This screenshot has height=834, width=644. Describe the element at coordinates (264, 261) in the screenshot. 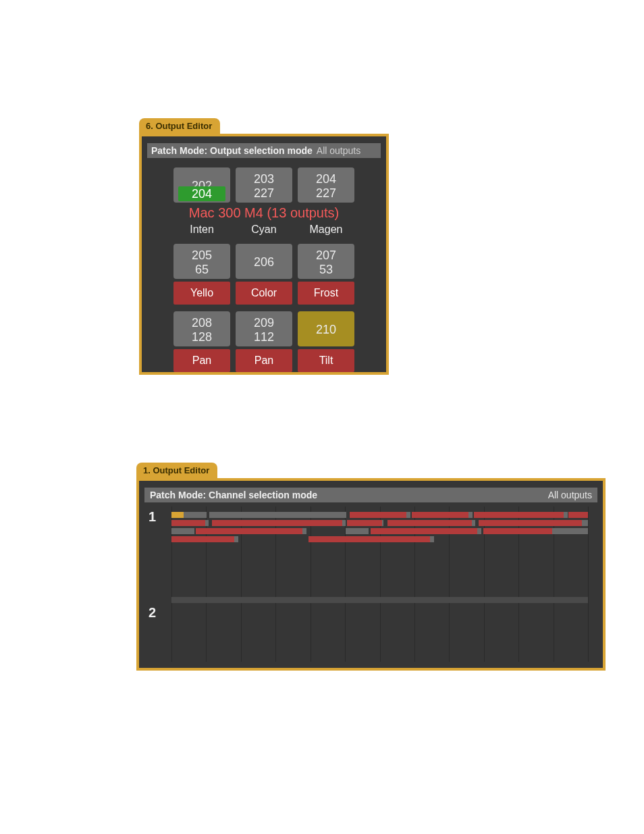

I see `output-cell: 206` at that location.